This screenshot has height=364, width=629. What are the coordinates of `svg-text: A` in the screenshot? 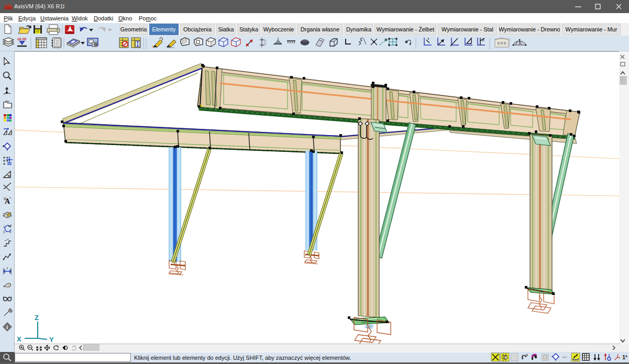 It's located at (7, 201).